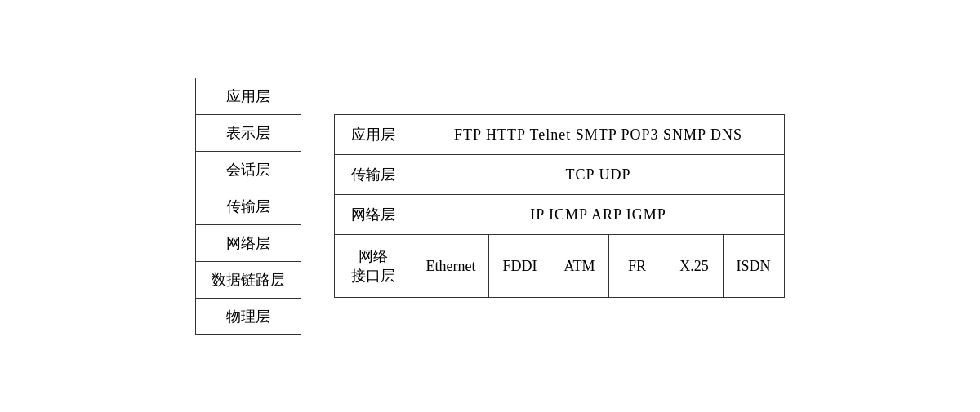 The width and height of the screenshot is (980, 412). Describe the element at coordinates (598, 175) in the screenshot. I see `tcpip-protocols: TCP UDP` at that location.